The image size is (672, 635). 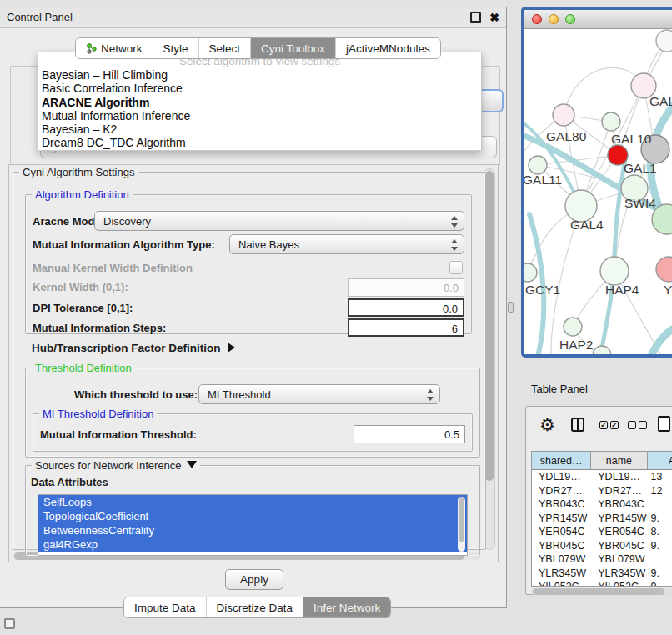 What do you see at coordinates (165, 608) in the screenshot?
I see `tab-impute-data: Impute Data` at bounding box center [165, 608].